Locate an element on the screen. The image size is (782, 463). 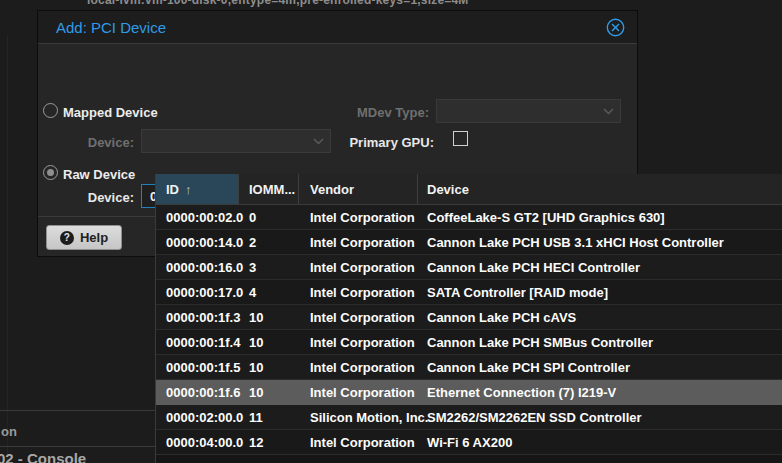
cell-iommu: 4 is located at coordinates (269, 292).